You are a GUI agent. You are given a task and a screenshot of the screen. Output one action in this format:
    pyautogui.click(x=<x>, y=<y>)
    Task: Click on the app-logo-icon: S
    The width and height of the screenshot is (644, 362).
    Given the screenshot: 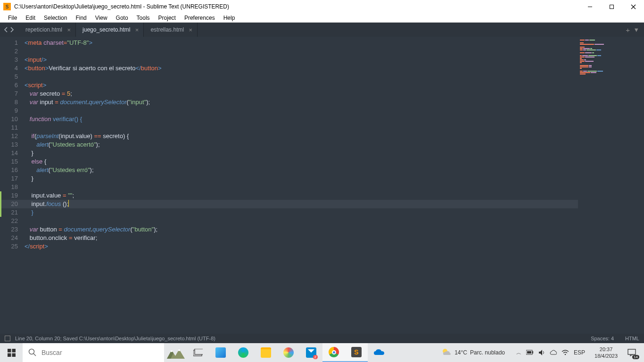 What is the action you would take?
    pyautogui.click(x=7, y=7)
    